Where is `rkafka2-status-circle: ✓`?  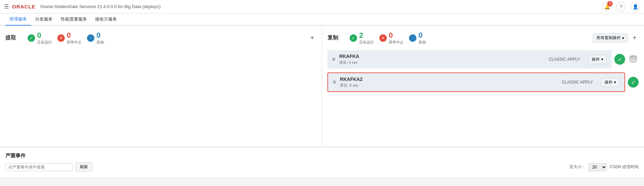
rkafka2-status-circle: ✓ is located at coordinates (633, 82).